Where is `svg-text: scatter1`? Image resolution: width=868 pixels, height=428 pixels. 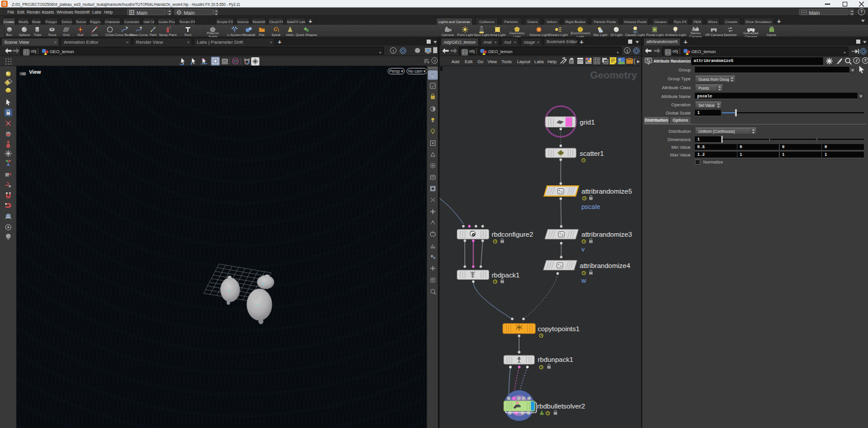 svg-text: scatter1 is located at coordinates (592, 153).